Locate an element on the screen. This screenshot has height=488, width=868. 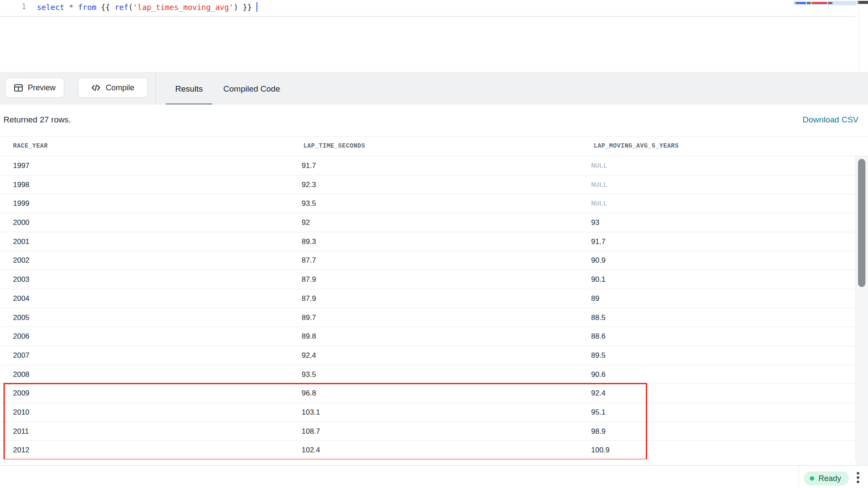
status-bar: Ready is located at coordinates (434, 477).